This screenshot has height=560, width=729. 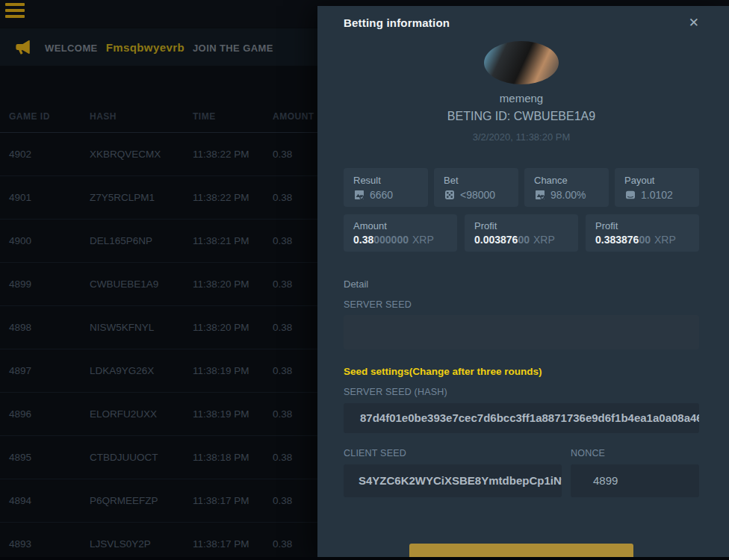 What do you see at coordinates (400, 233) in the screenshot?
I see `amount-box: Amount 0.38000000XRP` at bounding box center [400, 233].